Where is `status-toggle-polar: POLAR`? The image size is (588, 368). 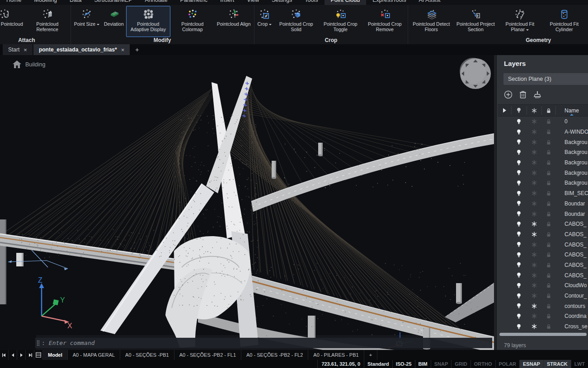 status-toggle-polar: POLAR is located at coordinates (508, 364).